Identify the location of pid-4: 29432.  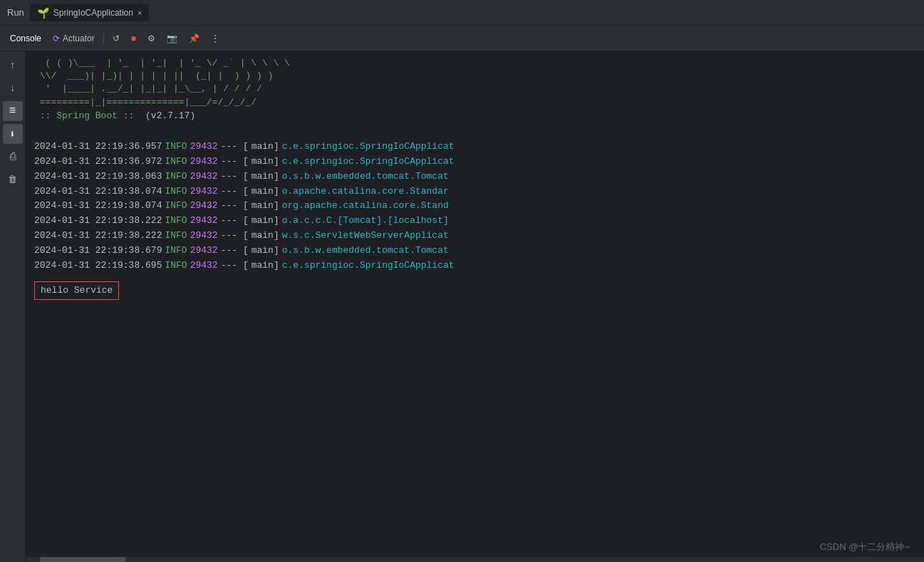
(204, 192).